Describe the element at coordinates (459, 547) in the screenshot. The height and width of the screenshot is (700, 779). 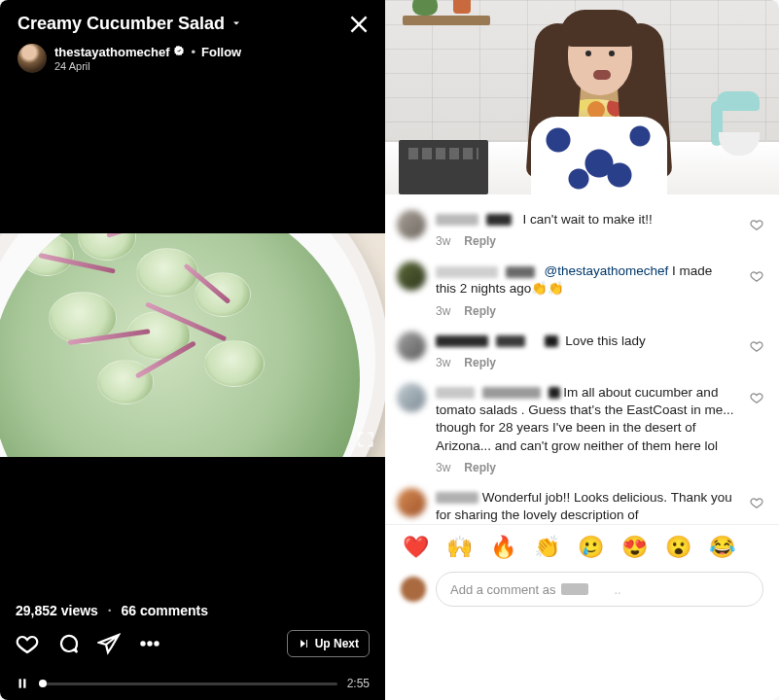
I see `reaction-raised-hands: 🙌` at that location.